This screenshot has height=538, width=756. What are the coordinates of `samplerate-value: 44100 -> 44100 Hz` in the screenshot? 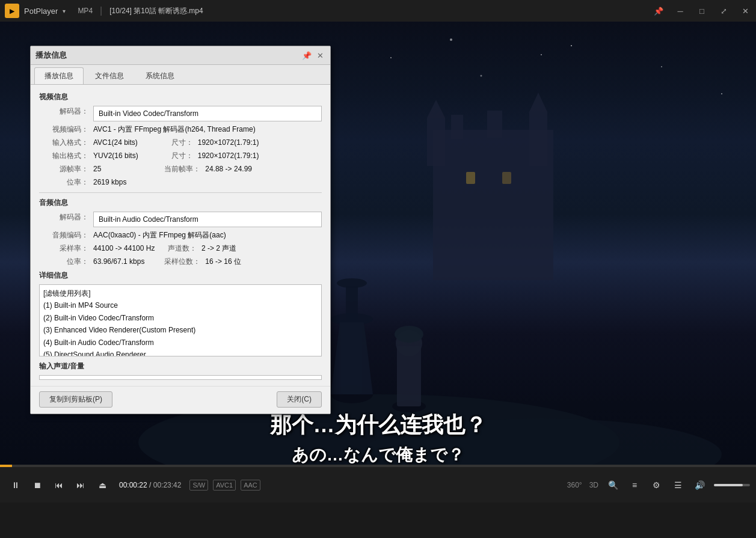 It's located at (129, 248).